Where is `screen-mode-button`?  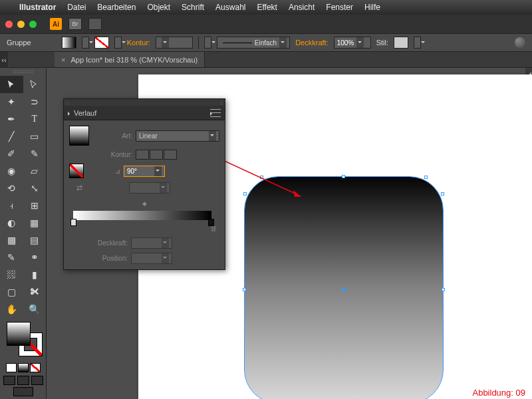 screen-mode-button is located at coordinates (23, 392).